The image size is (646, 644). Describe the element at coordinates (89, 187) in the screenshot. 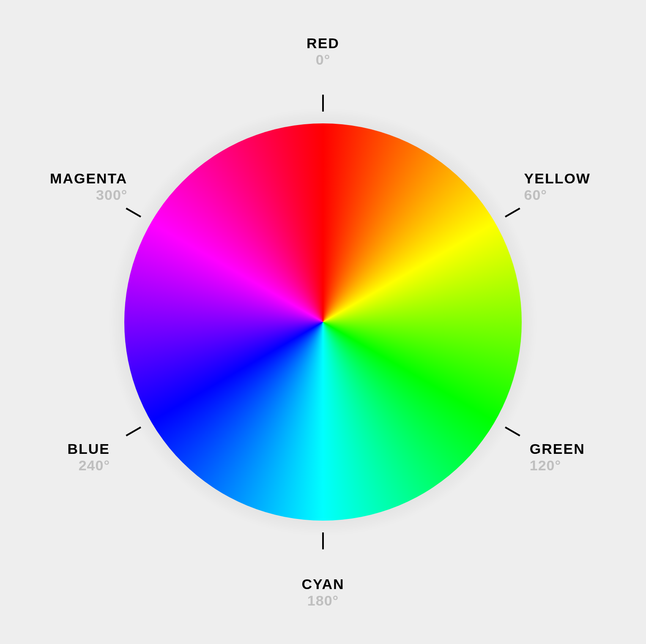

I see `label-magenta: MAGENTA 300°` at that location.